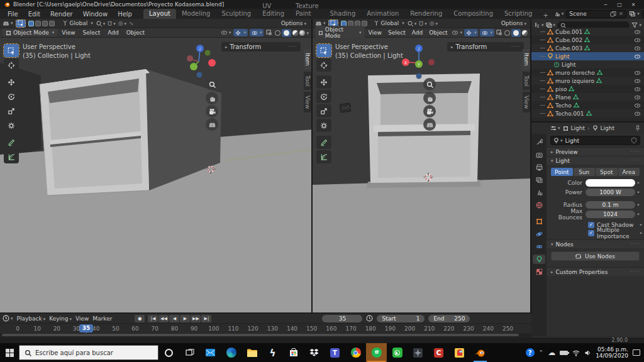 This screenshot has width=644, height=362. I want to click on jump-end-button: ▶|, so click(206, 319).